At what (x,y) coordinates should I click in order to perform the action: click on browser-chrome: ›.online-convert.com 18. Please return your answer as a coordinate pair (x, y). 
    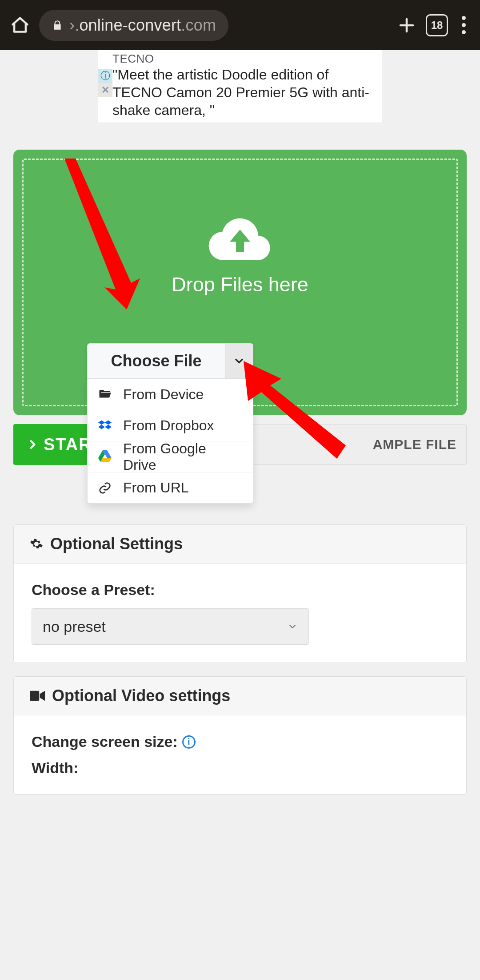
    Looking at the image, I should click on (240, 25).